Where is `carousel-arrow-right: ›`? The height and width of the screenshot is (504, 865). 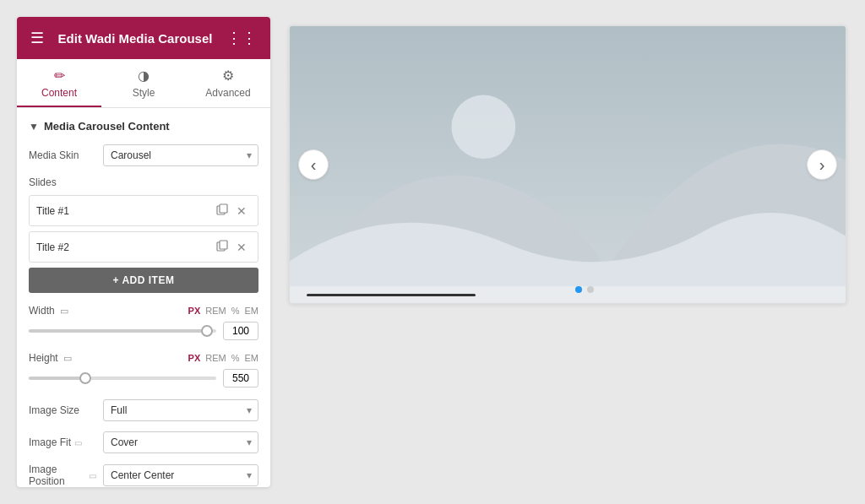
carousel-arrow-right: › is located at coordinates (822, 165).